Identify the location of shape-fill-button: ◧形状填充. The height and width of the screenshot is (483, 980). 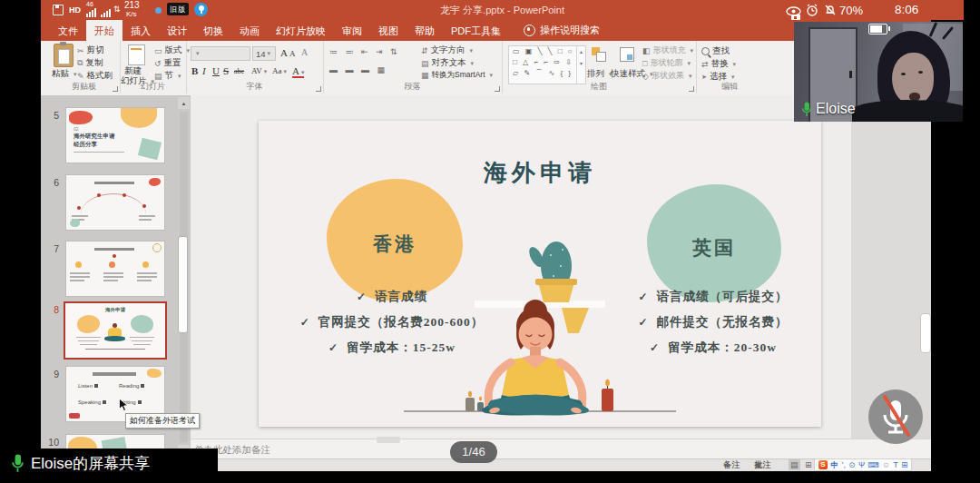
(668, 51).